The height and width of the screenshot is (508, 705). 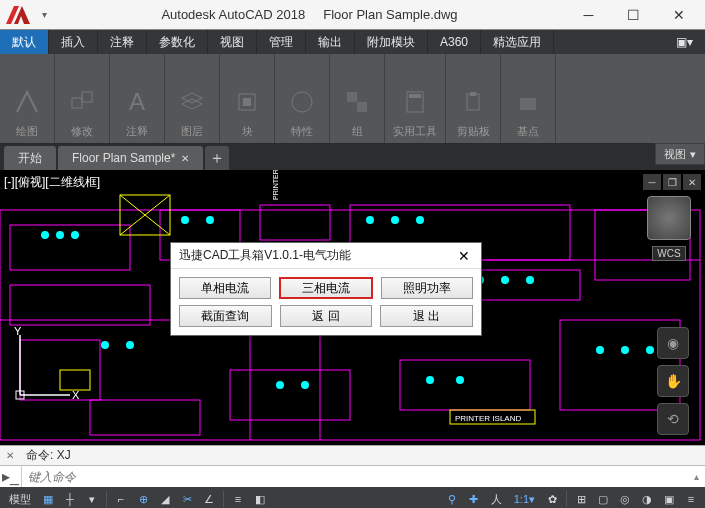 I want to click on canvas-close-icon: ✕, so click(x=692, y=182).